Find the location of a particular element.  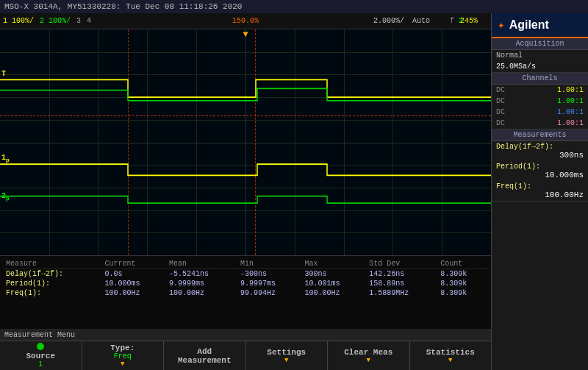

ch1-row: DC 1.00:1 is located at coordinates (539, 90).